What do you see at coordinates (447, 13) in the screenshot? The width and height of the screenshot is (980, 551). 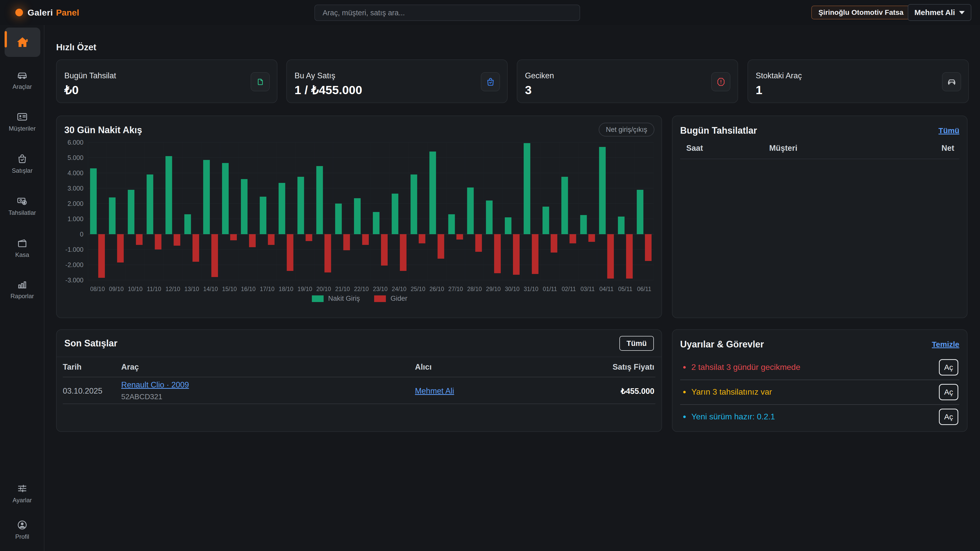 I see `search-input` at bounding box center [447, 13].